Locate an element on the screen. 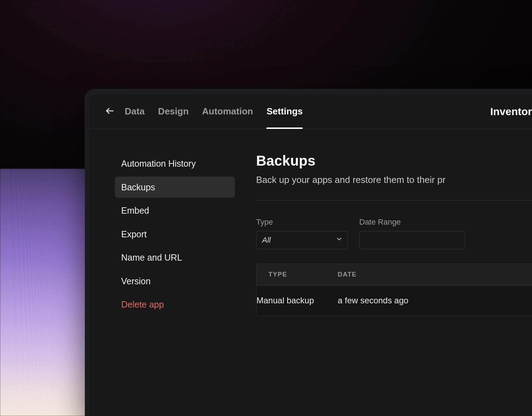 Image resolution: width=532 pixels, height=416 pixels. sidebar-item-automation-history: Automation History is located at coordinates (175, 164).